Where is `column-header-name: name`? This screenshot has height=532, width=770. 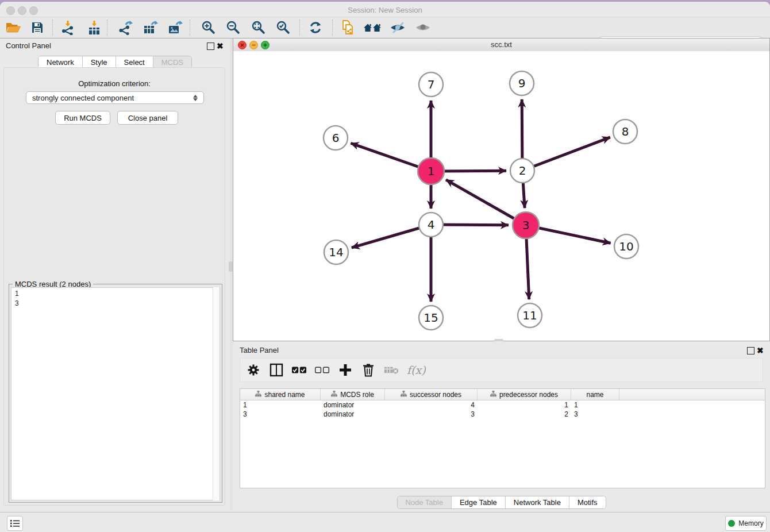
column-header-name: name is located at coordinates (595, 394).